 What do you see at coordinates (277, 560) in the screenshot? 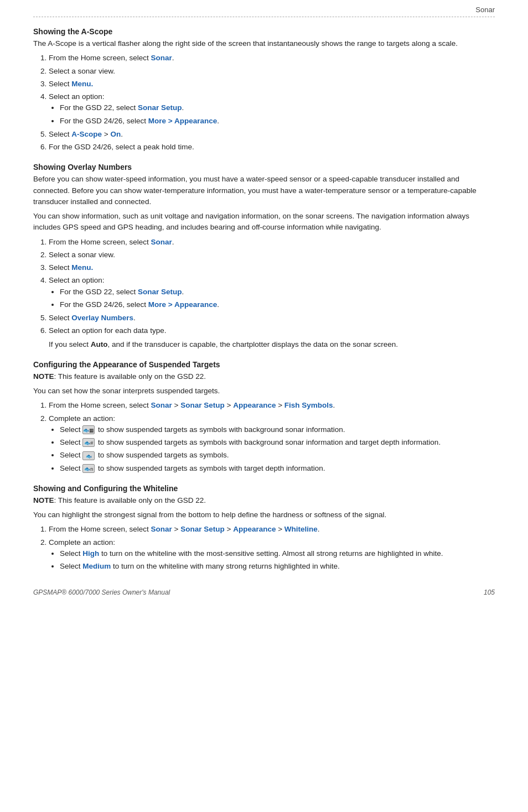
I see `whiteline-actions: Select High to turn on the whiteline wit…` at bounding box center [277, 560].